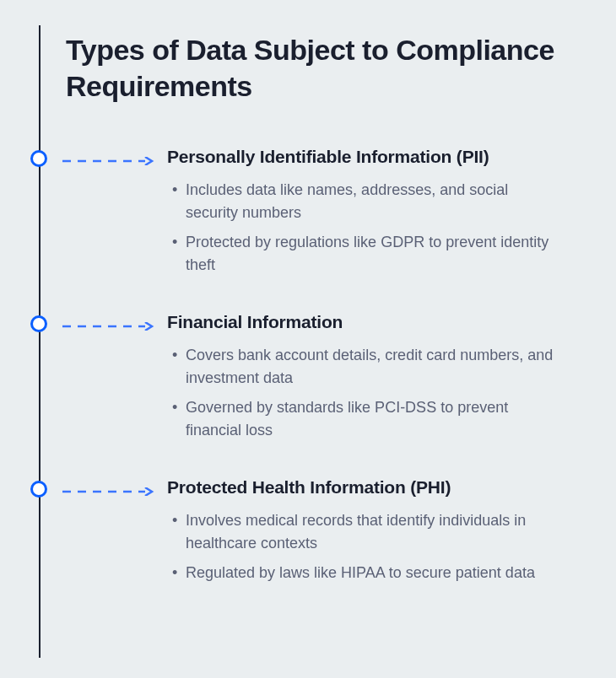  Describe the element at coordinates (311, 67) in the screenshot. I see `page-title: Types of Data Subject to Compliance Requ…` at that location.